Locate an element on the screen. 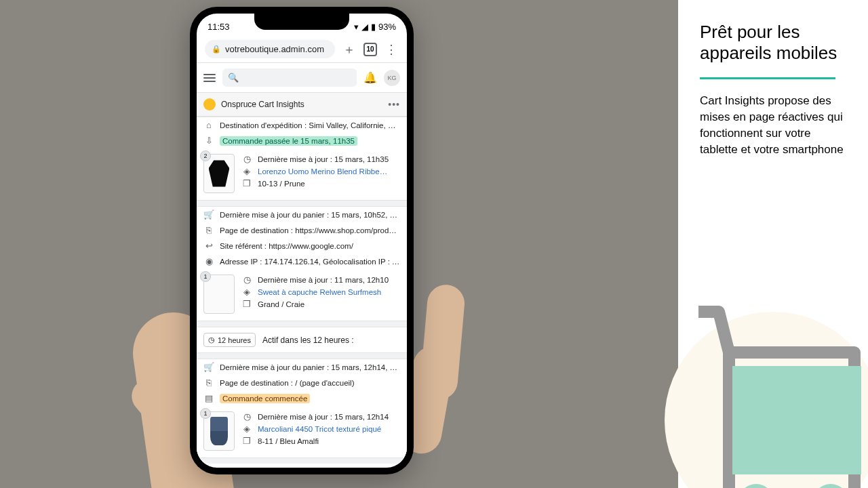  product-link: Lorenzo Uomo Merino Blend Ribbe… is located at coordinates (323, 171).